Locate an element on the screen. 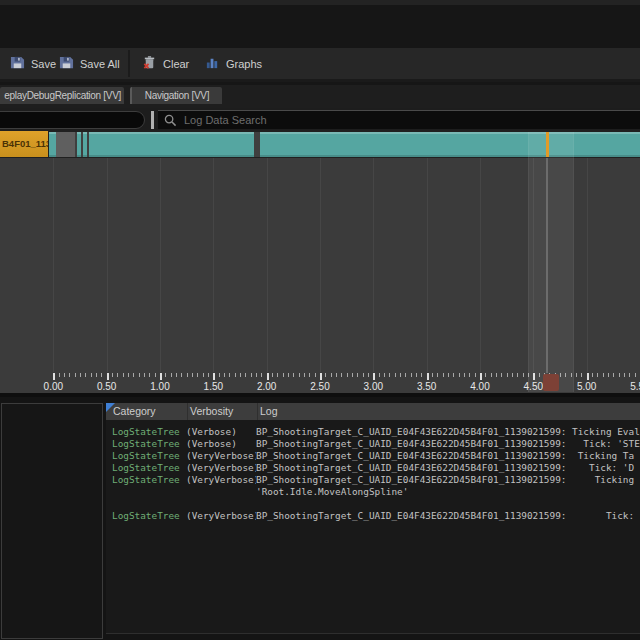 The image size is (640, 640). ruler-label: 1.00 is located at coordinates (160, 386).